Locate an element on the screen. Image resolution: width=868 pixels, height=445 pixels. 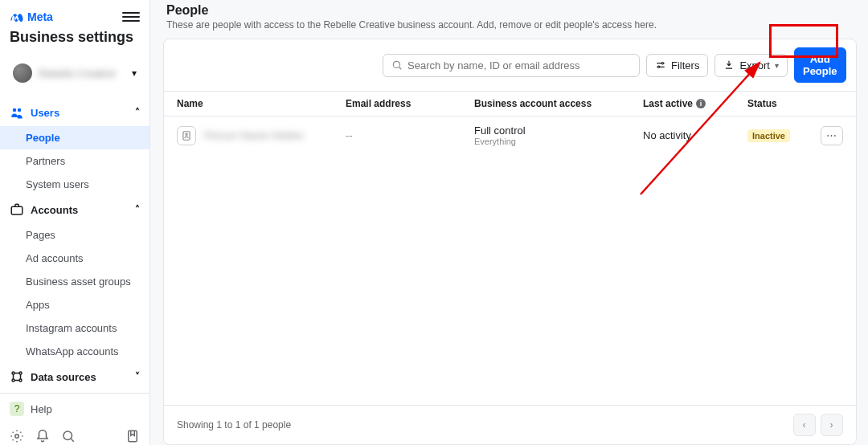
sidebar-item-partners: Partners is located at coordinates (75, 161).